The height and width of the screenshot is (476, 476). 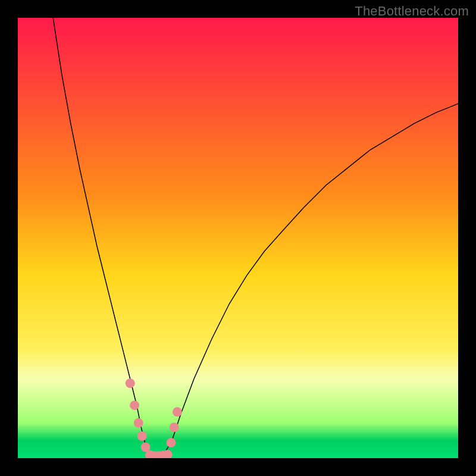 I want to click on watermark-text: TheBottleneck.com, so click(x=412, y=11).